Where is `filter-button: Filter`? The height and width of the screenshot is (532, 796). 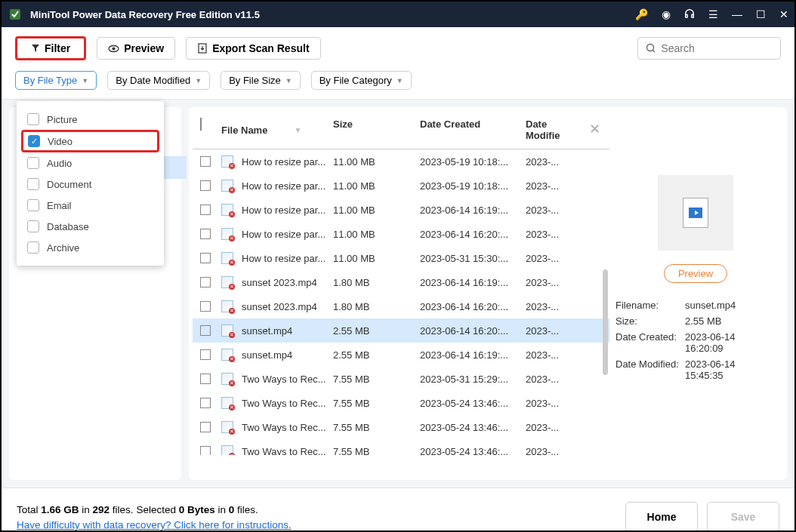 filter-button: Filter is located at coordinates (51, 48).